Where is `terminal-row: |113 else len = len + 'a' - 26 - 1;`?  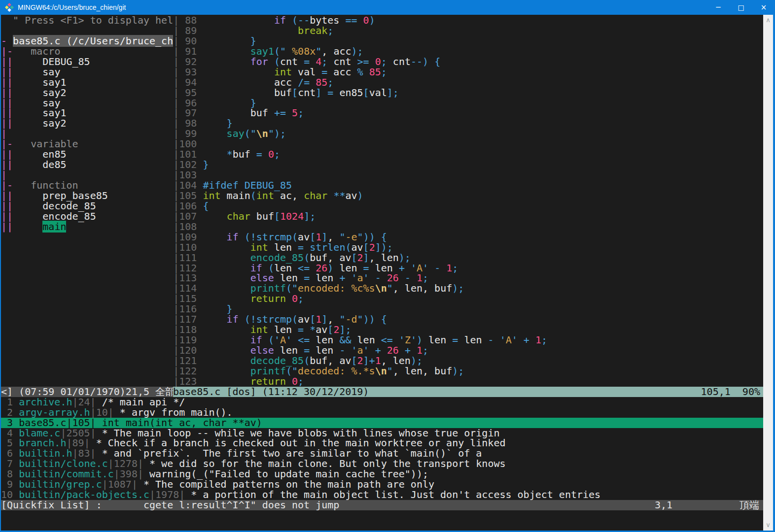 terminal-row: |113 else len = len + 'a' - 26 - 1; is located at coordinates (382, 278).